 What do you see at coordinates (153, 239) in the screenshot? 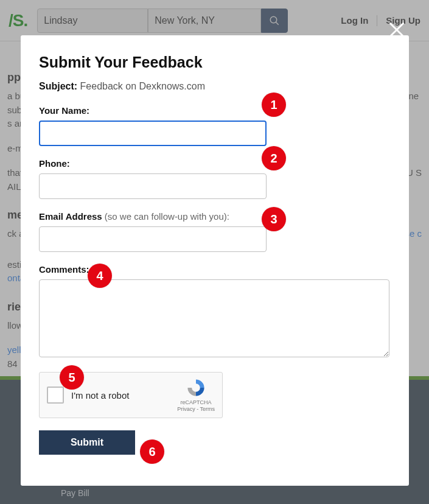
I see `email-input` at bounding box center [153, 239].